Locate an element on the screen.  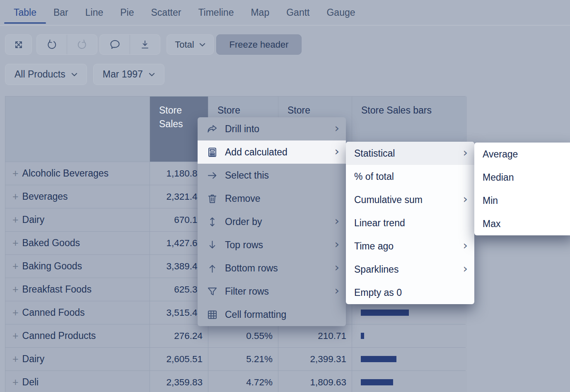
header-cell-empty is located at coordinates (77, 129).